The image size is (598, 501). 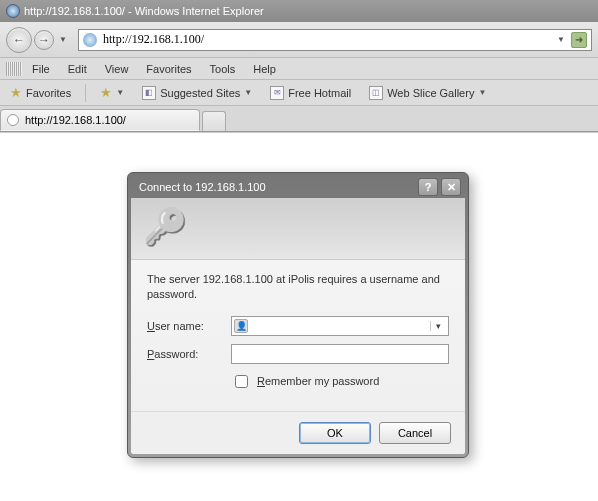 What do you see at coordinates (341, 326) in the screenshot?
I see `username-input` at bounding box center [341, 326].